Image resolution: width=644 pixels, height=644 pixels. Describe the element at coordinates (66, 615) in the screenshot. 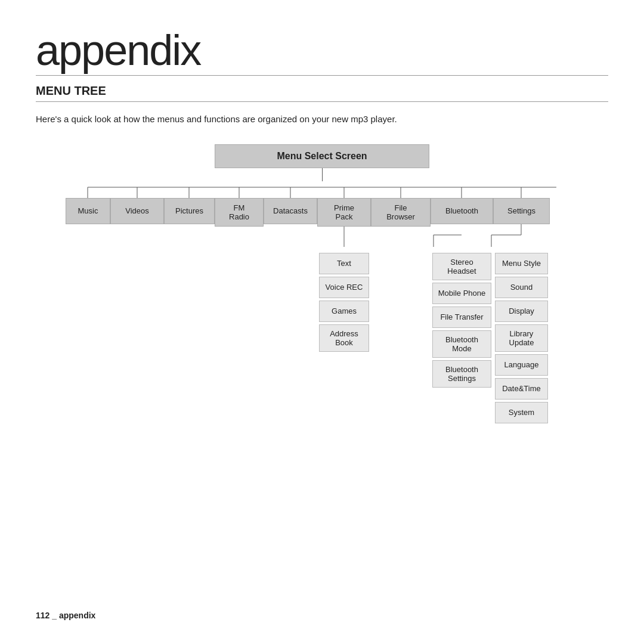

I see `footer-page-number: 112 _ appendix` at that location.